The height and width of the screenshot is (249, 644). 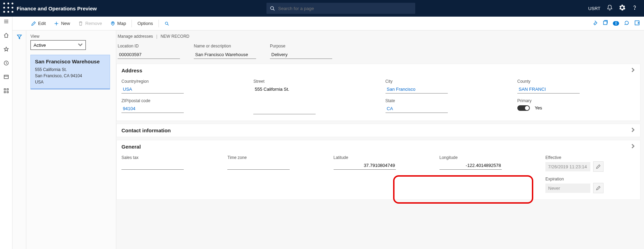 I want to click on edit-button: Edit, so click(x=38, y=24).